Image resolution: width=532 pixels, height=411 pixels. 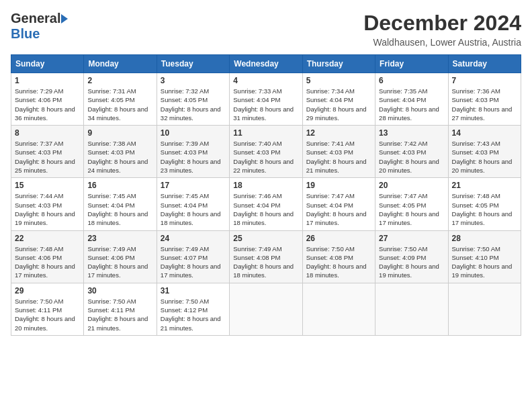 I want to click on day-info: Sunrise: 7:42 AMSunset: 4:03 PMDaylight:…, so click(x=411, y=157).